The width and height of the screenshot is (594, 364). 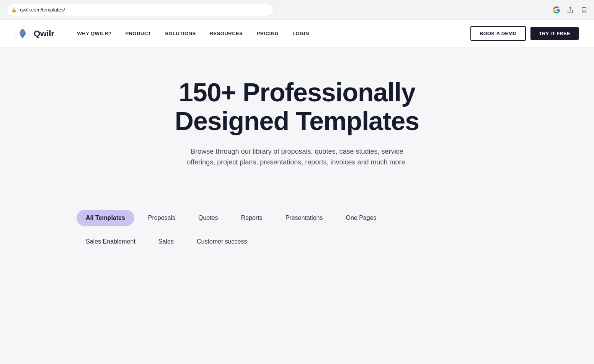 What do you see at coordinates (23, 34) in the screenshot?
I see `logo-icon` at bounding box center [23, 34].